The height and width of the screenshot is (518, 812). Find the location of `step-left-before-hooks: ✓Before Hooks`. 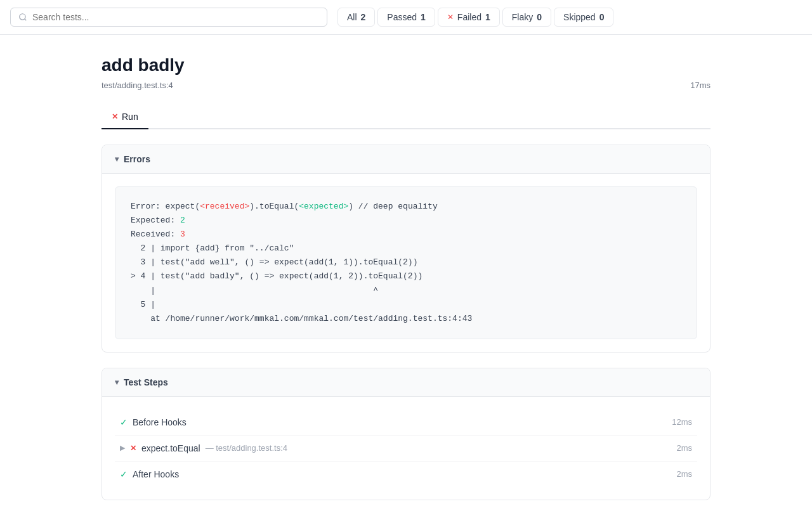

step-left-before-hooks: ✓Before Hooks is located at coordinates (154, 422).